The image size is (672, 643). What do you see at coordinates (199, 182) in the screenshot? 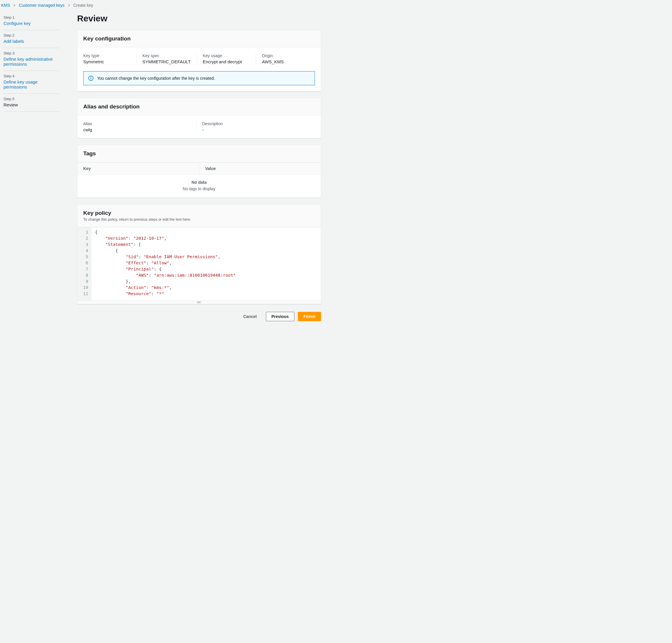
I see `tags-empty-title: No data` at bounding box center [199, 182].